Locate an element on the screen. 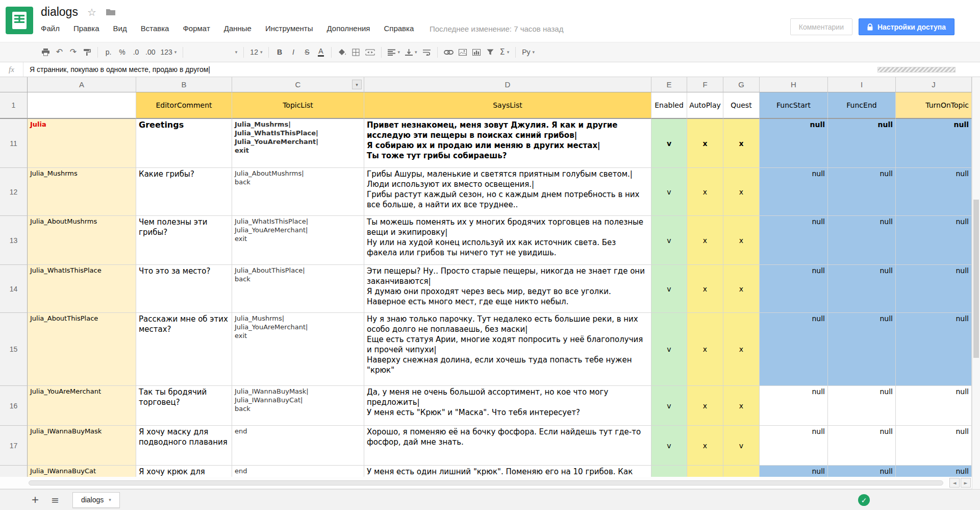  menu-item: Правка is located at coordinates (87, 29).